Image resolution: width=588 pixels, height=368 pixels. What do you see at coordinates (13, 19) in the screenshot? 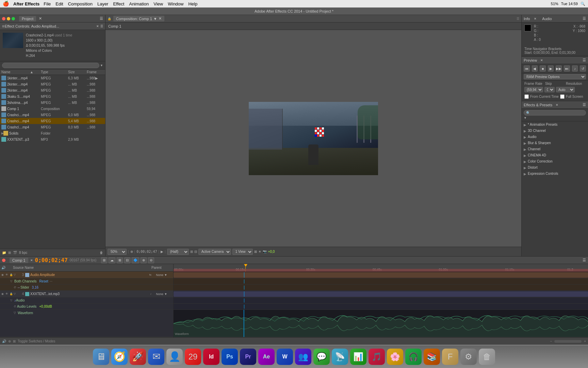
I see `maximize-button` at bounding box center [13, 19].